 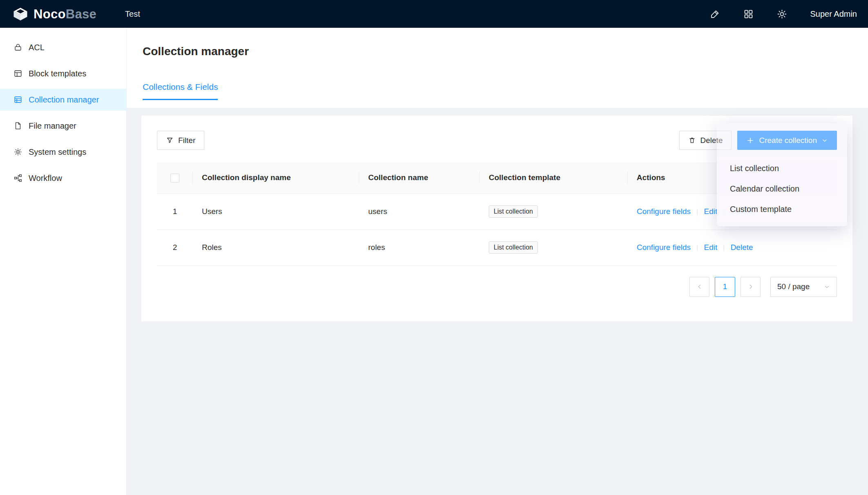 I want to click on sidebar-item-system-settings: System settings, so click(x=63, y=152).